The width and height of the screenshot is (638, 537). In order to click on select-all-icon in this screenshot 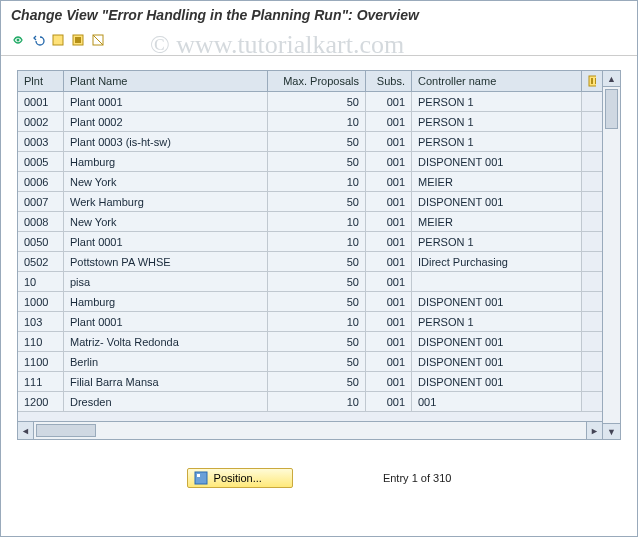, I will do `click(58, 40)`.